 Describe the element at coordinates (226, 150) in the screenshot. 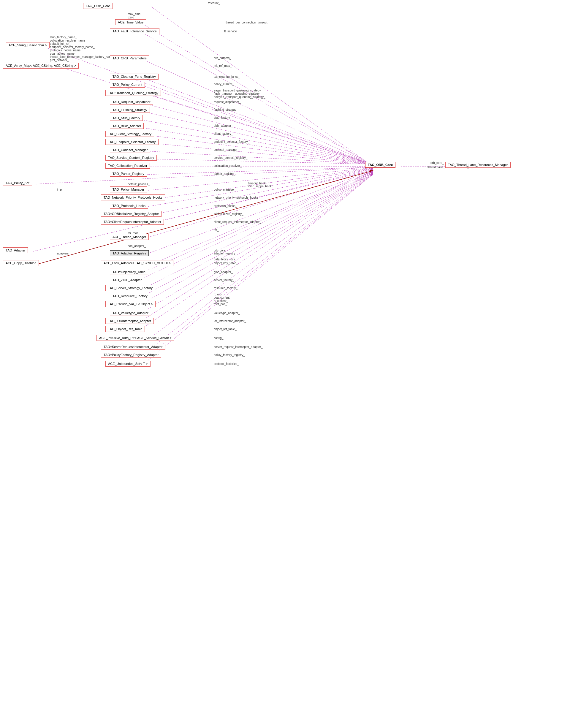

I see `label-codeset: codeset_manager_` at that location.